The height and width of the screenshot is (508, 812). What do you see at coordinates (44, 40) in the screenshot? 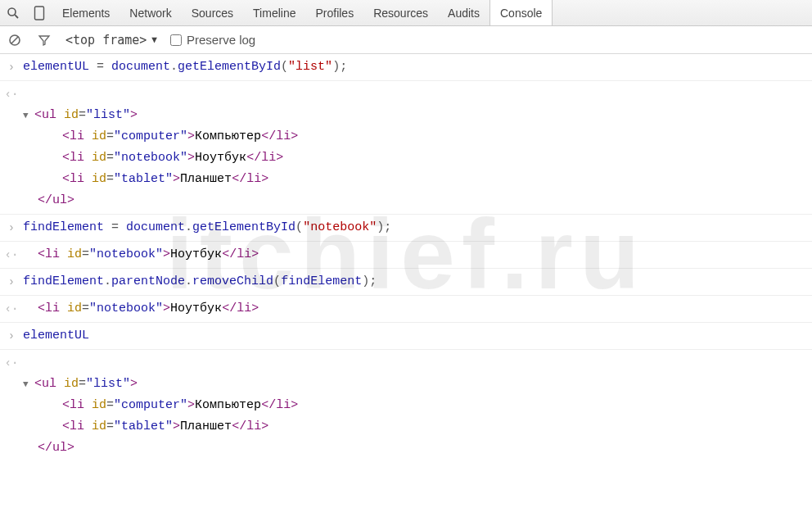
I see `filter-icon` at bounding box center [44, 40].